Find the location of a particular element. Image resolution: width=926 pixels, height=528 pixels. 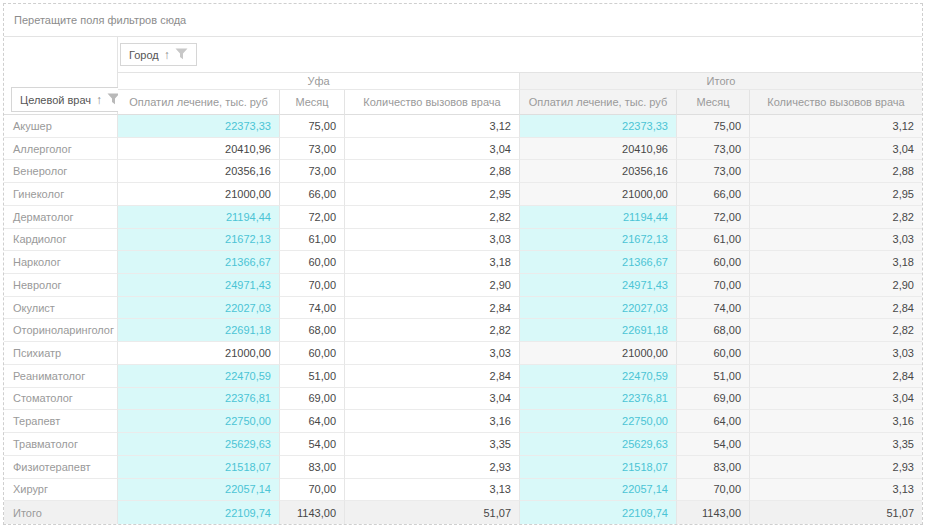

data-cell: 3,04 is located at coordinates (836, 150).